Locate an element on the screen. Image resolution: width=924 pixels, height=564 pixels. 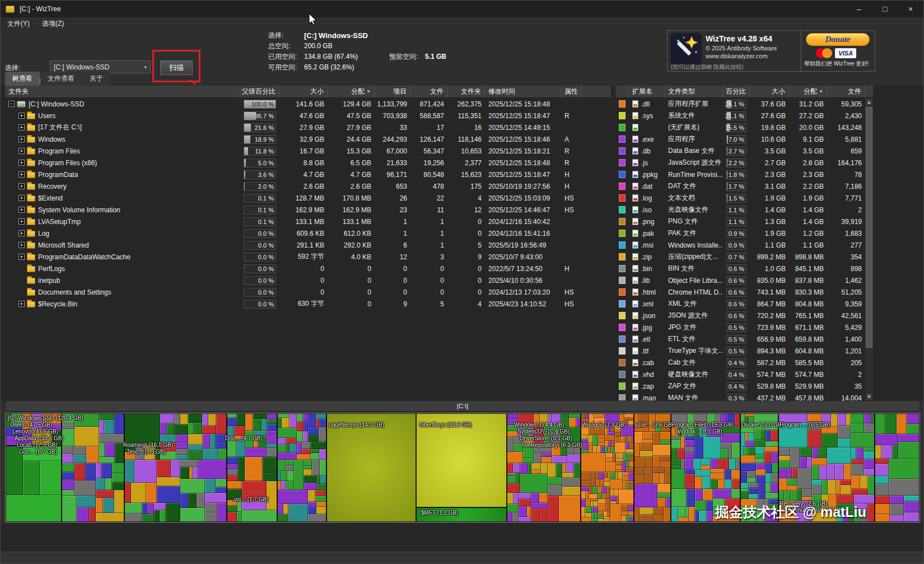
filetype-row: .binBIN 文件0.6 %1.0 GB845.1 MB898 is located at coordinates (744, 269).